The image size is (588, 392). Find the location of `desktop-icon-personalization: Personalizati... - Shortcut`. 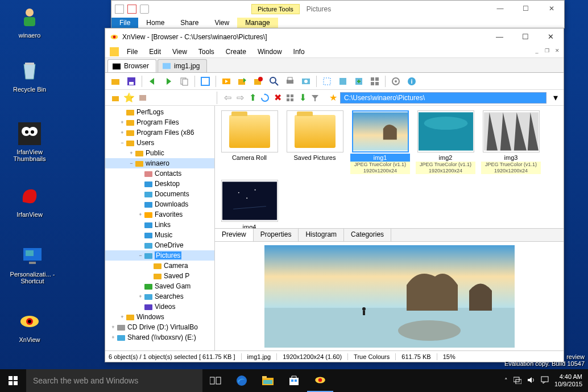

desktop-icon-personalization: Personalizati... - Shortcut is located at coordinates (32, 265).